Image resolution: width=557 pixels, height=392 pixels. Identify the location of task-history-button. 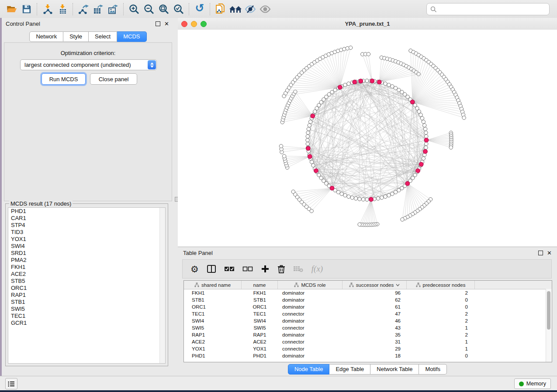
(11, 384).